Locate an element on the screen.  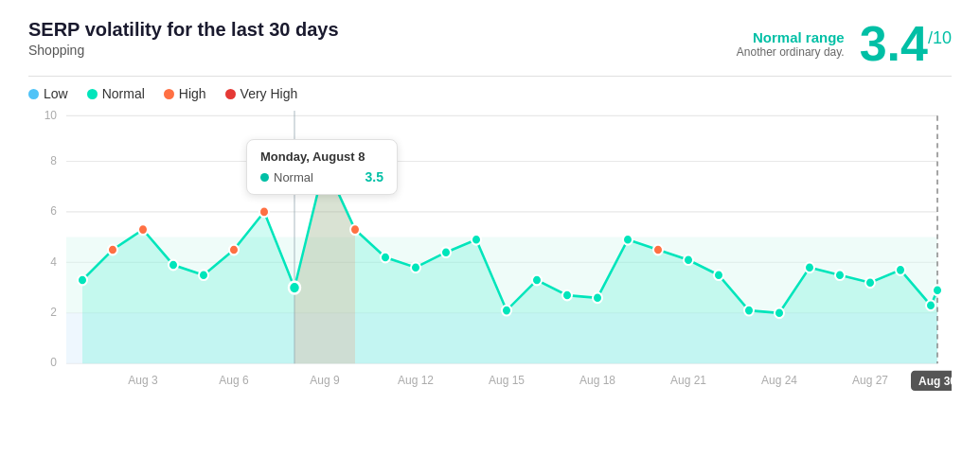
score-number: 3.4 is located at coordinates (894, 44).